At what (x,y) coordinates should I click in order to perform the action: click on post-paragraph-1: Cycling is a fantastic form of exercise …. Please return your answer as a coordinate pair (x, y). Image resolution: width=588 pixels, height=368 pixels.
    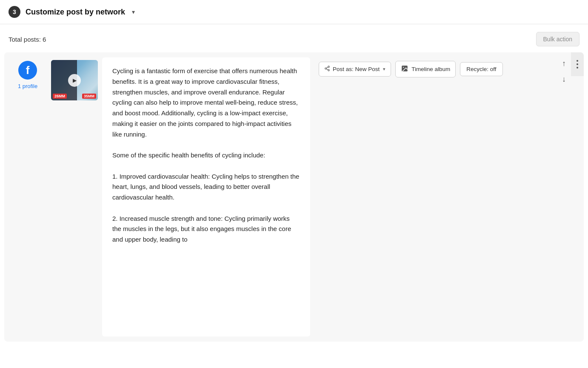
    Looking at the image, I should click on (206, 103).